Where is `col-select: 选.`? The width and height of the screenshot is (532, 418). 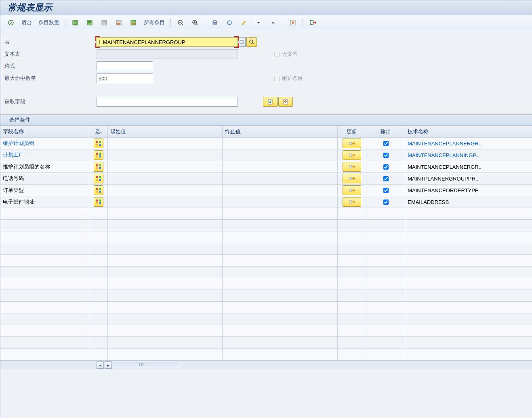
col-select: 选. is located at coordinates (99, 132).